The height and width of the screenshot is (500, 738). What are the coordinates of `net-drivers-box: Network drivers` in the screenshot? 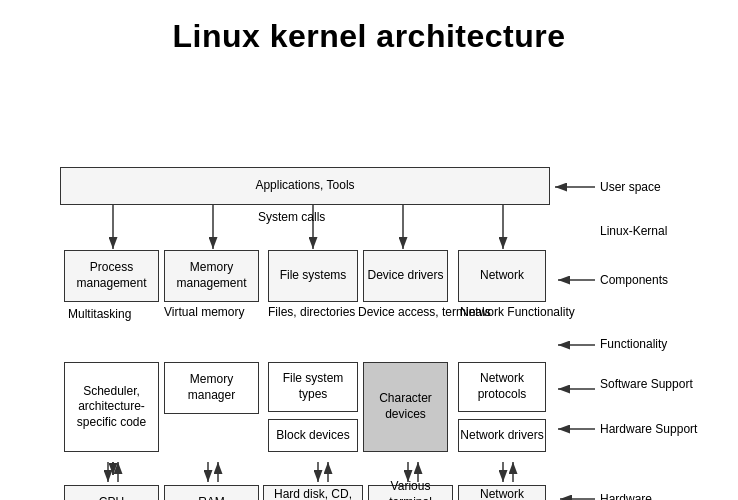 It's located at (502, 436).